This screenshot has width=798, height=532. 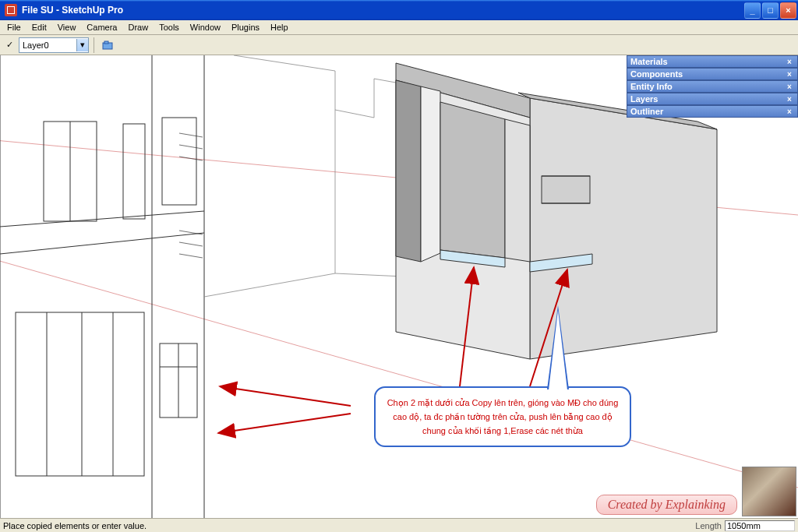 I want to click on annotation-callout: Chọn 2 mặt dưới cửa Copy lên trên, gióng…, so click(x=503, y=417).